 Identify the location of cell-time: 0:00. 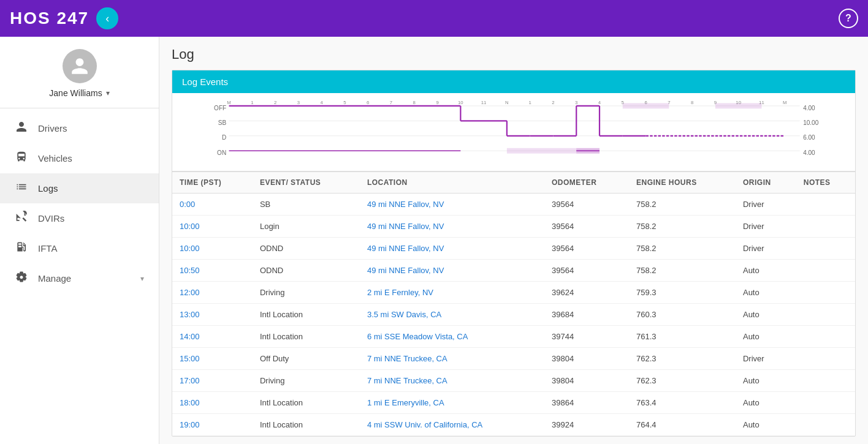
(212, 205).